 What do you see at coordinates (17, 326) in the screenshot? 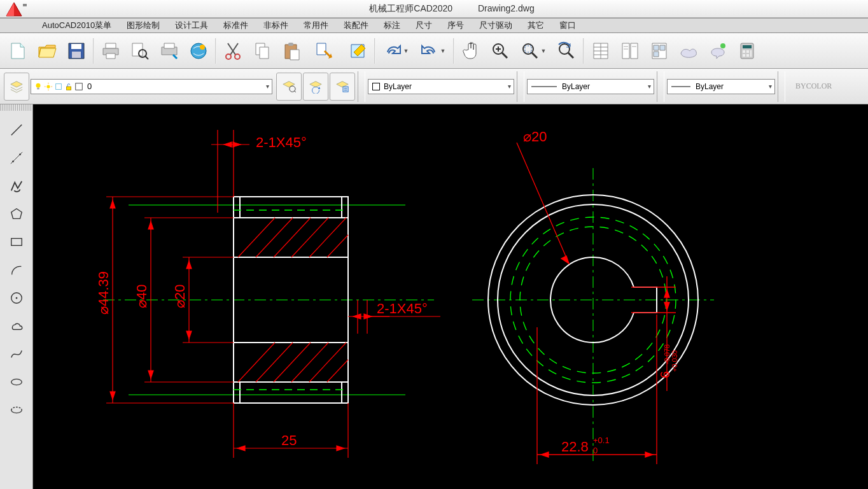
I see `revcloud-icon` at bounding box center [17, 326].